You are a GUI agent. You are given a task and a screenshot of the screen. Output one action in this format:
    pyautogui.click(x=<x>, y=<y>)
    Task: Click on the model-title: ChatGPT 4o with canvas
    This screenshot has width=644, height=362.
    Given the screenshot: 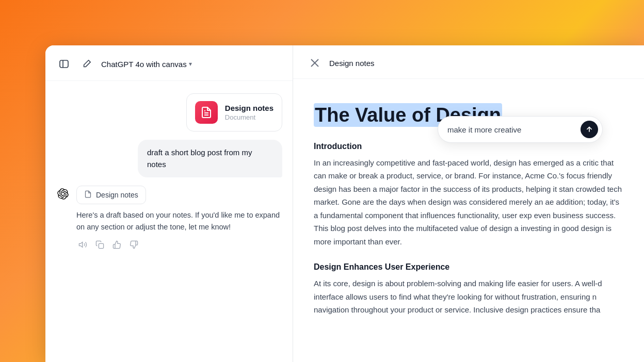 What is the action you would take?
    pyautogui.click(x=144, y=64)
    